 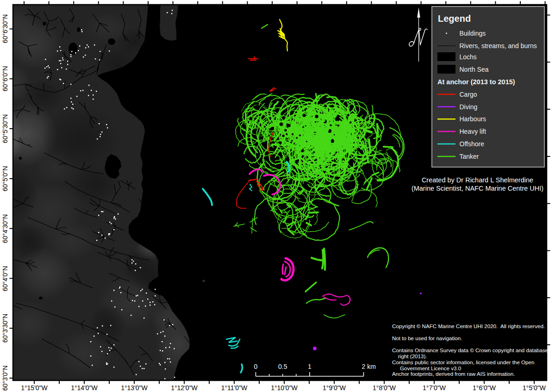 I want to click on svg-text:Copyright © NAFC Marine Centre: Copyright © NAFC Marine Centre UHI 2020.…, so click(x=468, y=326).